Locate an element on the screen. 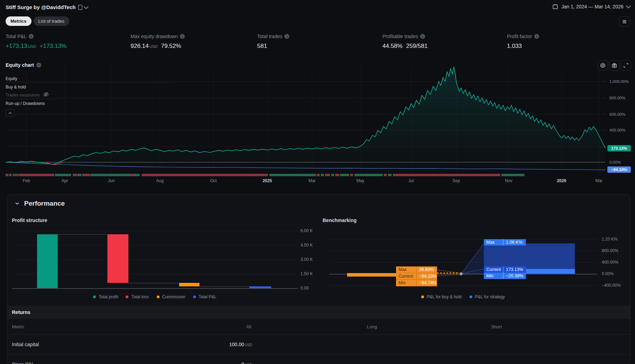 This screenshot has width=635, height=364. legend-entry-label: Total profit is located at coordinates (108, 297).